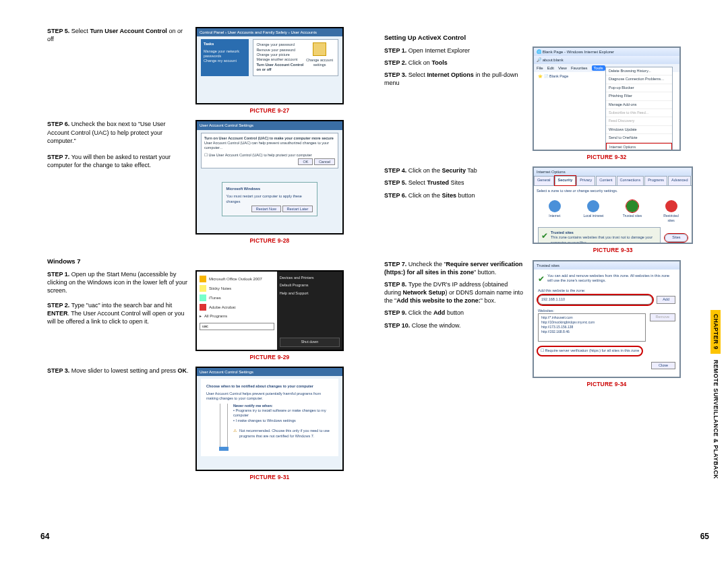  Describe the element at coordinates (455, 51) in the screenshot. I see `ax-step-1: STEP 1. Open Internet Explorer` at that location.